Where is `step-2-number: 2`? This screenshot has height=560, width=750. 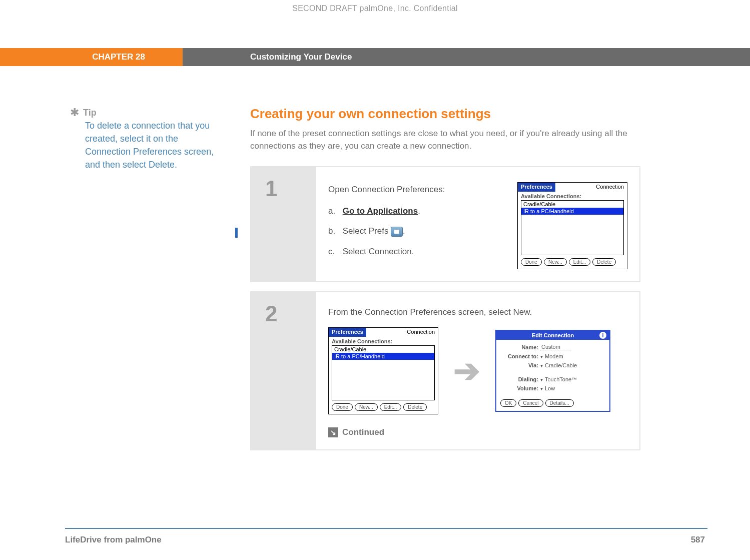 step-2-number: 2 is located at coordinates (291, 314).